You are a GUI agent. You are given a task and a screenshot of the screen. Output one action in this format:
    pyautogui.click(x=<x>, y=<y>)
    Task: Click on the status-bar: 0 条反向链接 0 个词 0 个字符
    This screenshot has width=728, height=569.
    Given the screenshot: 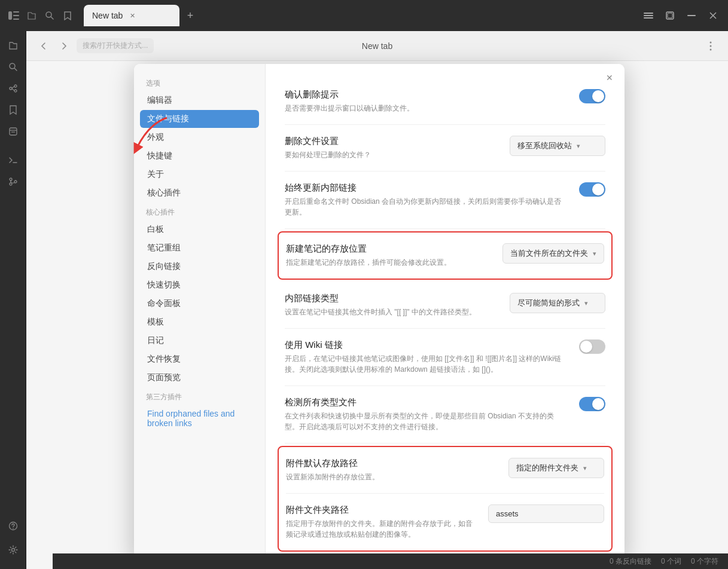 What is the action you would take?
    pyautogui.click(x=390, y=561)
    